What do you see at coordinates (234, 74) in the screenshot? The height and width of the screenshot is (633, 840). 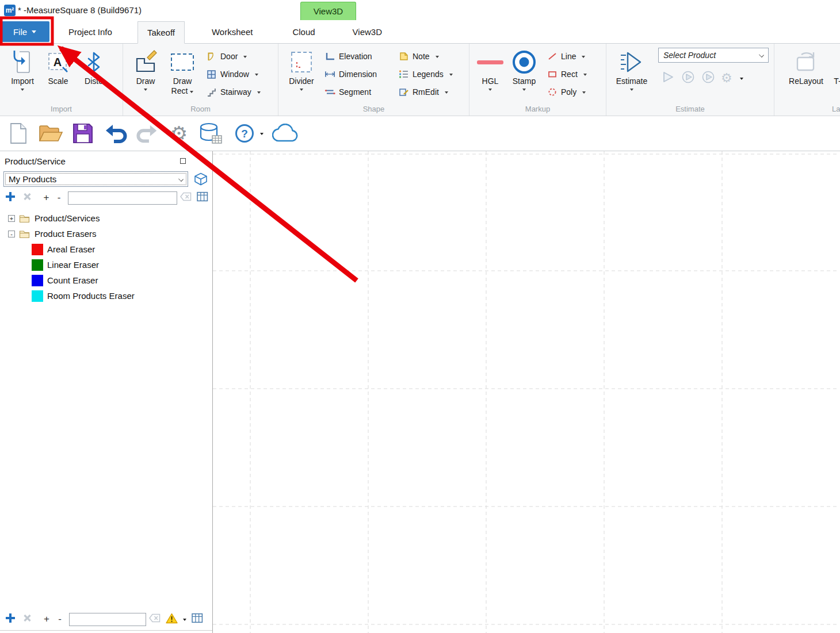 I see `window-button: Window` at bounding box center [234, 74].